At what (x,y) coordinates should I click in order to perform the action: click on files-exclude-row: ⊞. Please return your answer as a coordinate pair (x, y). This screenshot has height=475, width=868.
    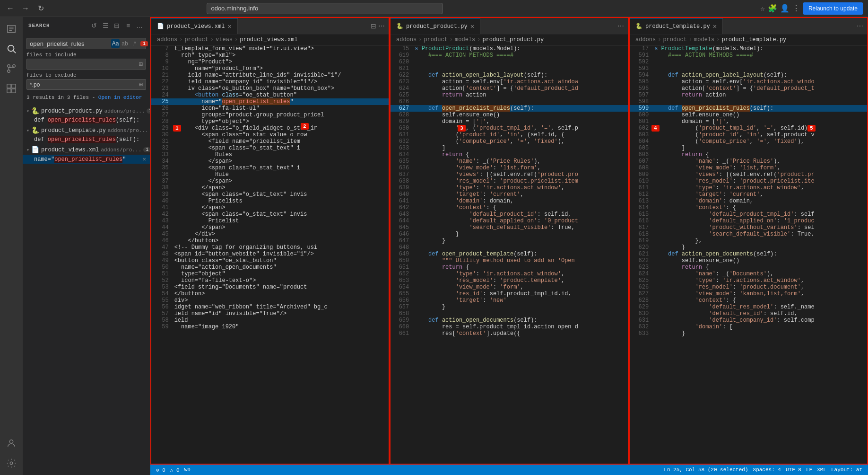
    Looking at the image, I should click on (86, 84).